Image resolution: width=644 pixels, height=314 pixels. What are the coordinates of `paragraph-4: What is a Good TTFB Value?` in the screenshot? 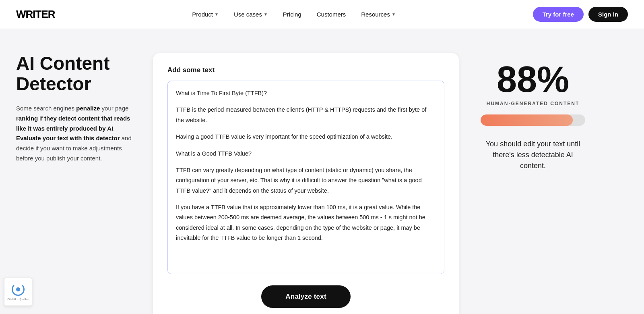 It's located at (306, 154).